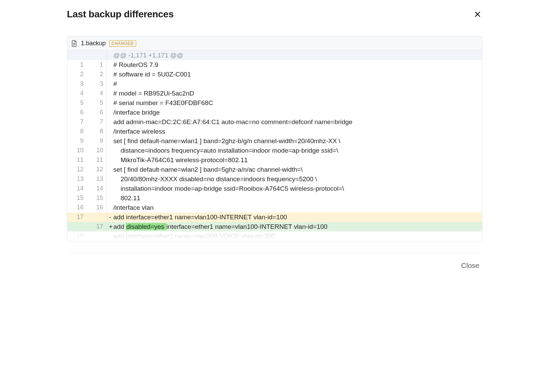 This screenshot has height=392, width=549. Describe the element at coordinates (77, 151) in the screenshot. I see `line-number-old: 10` at that location.